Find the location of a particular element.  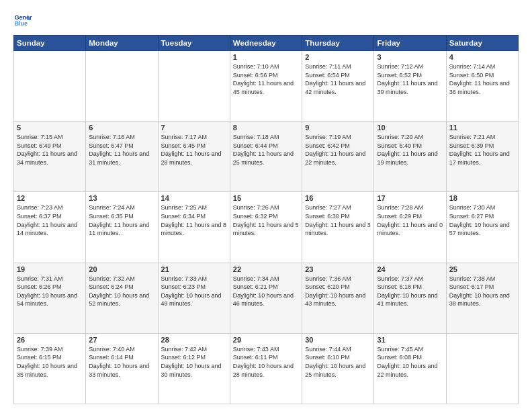

day-number: 28 is located at coordinates (194, 340).